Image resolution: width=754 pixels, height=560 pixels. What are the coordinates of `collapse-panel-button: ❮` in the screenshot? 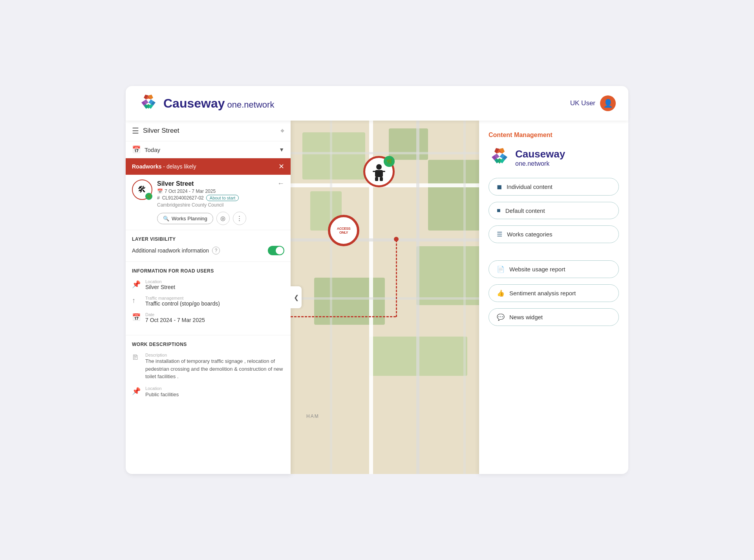 It's located at (296, 297).